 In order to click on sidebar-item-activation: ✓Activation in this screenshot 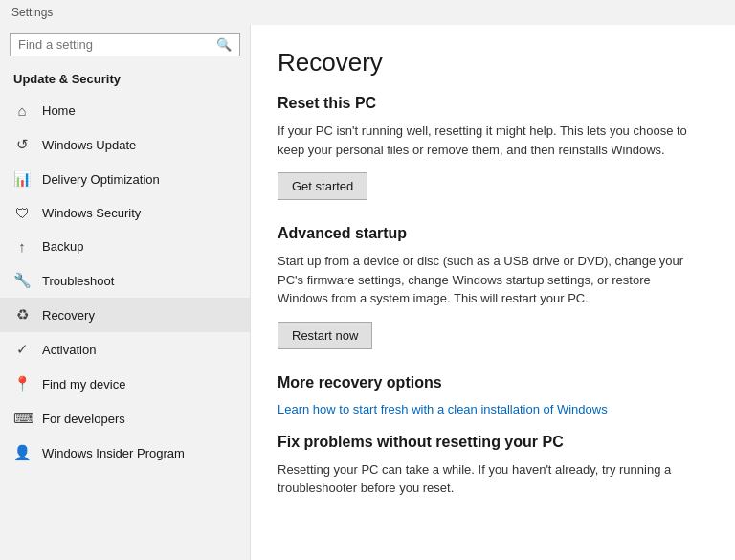, I will do `click(124, 349)`.